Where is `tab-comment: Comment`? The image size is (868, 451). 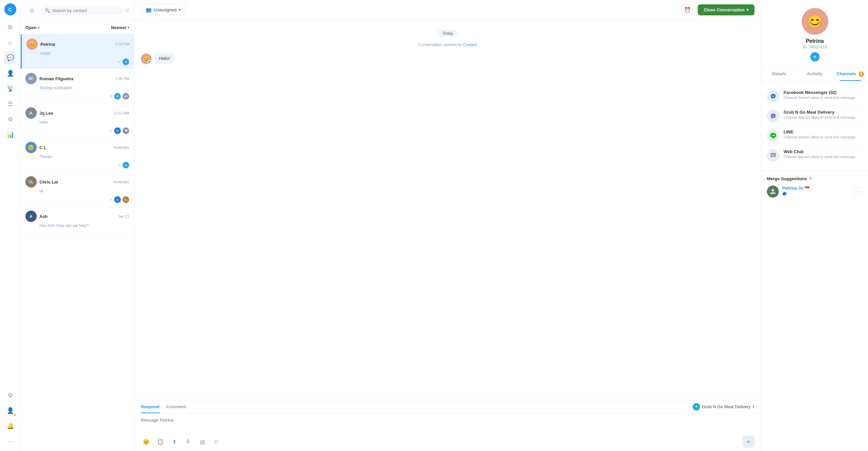
tab-comment: Comment is located at coordinates (176, 407).